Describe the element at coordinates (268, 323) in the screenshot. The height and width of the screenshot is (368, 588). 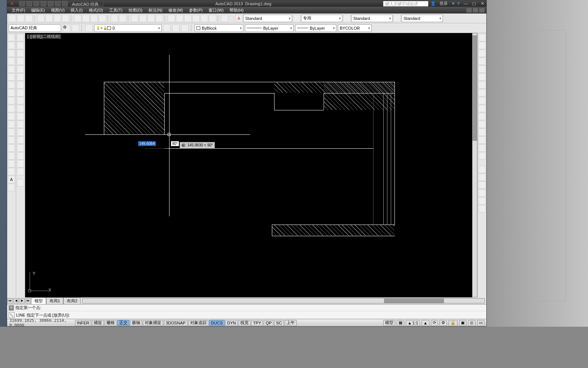
I see `status-qp-button: QP` at that location.